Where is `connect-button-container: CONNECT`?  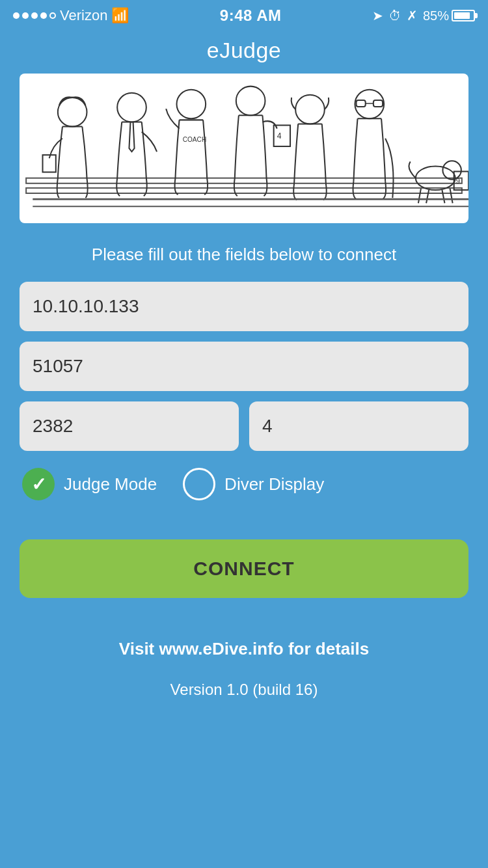
connect-button-container: CONNECT is located at coordinates (244, 559).